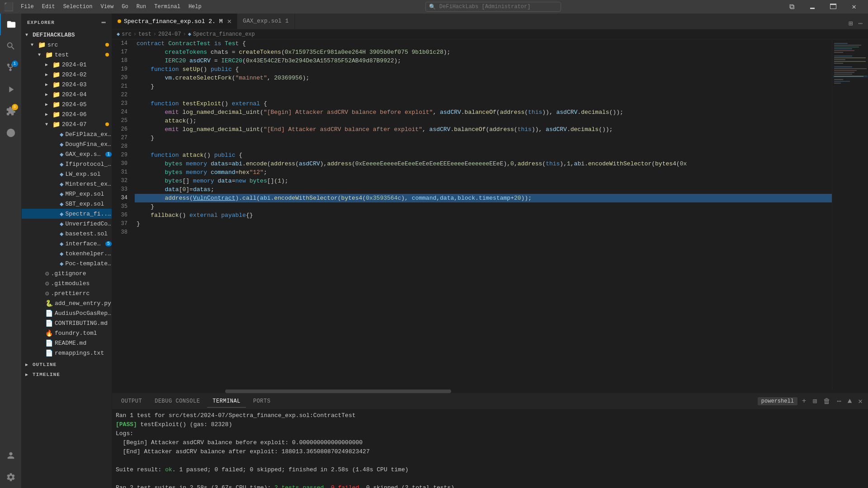 Image resolution: width=868 pixels, height=488 pixels. I want to click on tree-file-interface: ▶ ◆ interface.sol 5, so click(67, 244).